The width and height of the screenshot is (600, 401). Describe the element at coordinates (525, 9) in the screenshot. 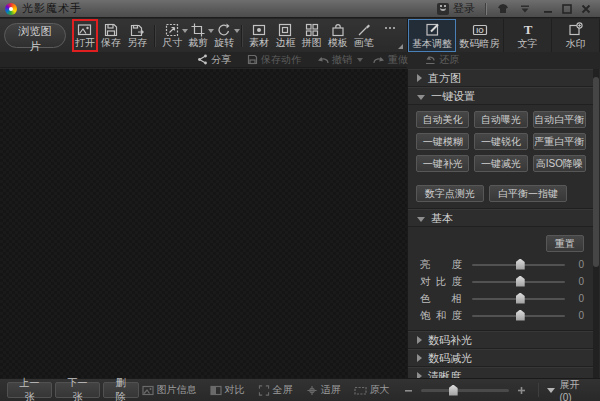

I see `menu-dropdown-icon` at that location.